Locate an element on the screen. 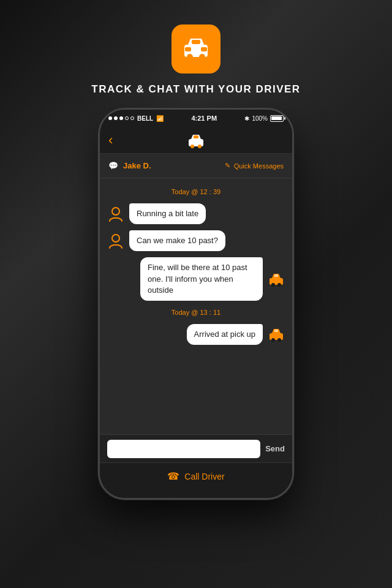 The width and height of the screenshot is (392, 588). message-row-1: Running a bit late is located at coordinates (196, 214).